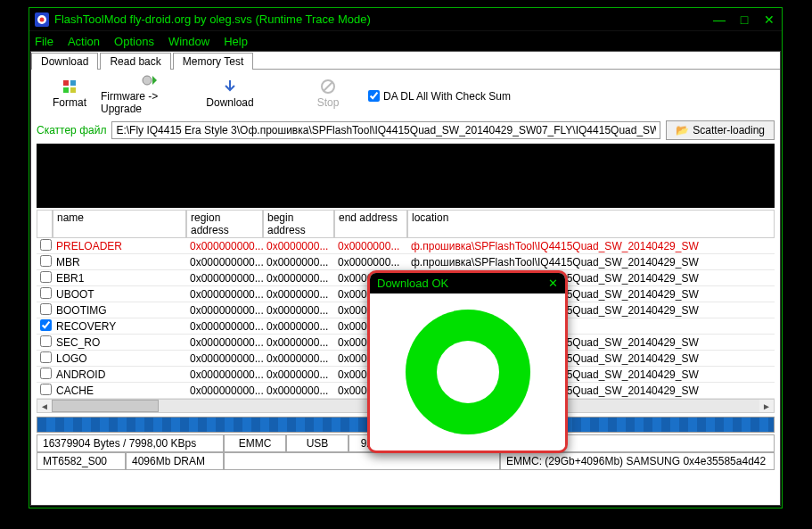 The width and height of the screenshot is (812, 529). I want to click on menu-file: File, so click(45, 41).